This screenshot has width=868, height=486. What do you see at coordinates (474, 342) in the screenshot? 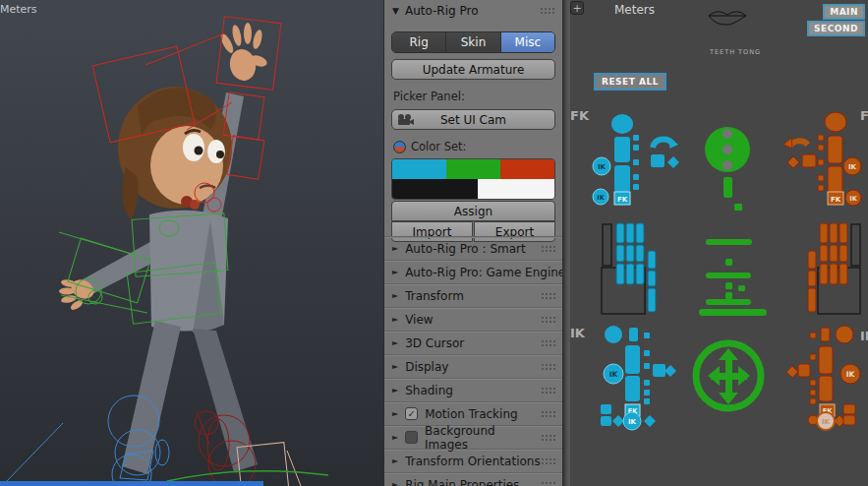
I see `section-3d-cursor: ► 3D Cursor` at bounding box center [474, 342].